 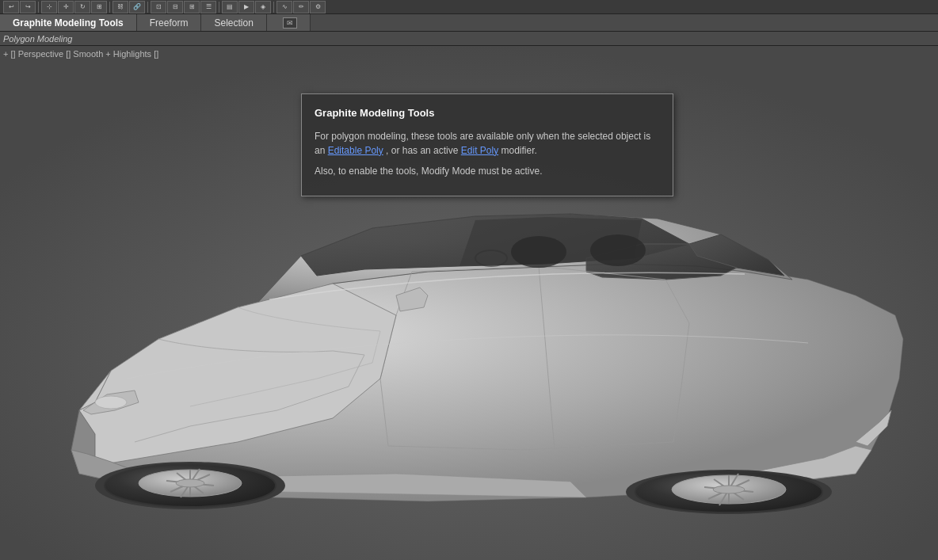 I want to click on unlink-icon: 🔗, so click(x=137, y=7).